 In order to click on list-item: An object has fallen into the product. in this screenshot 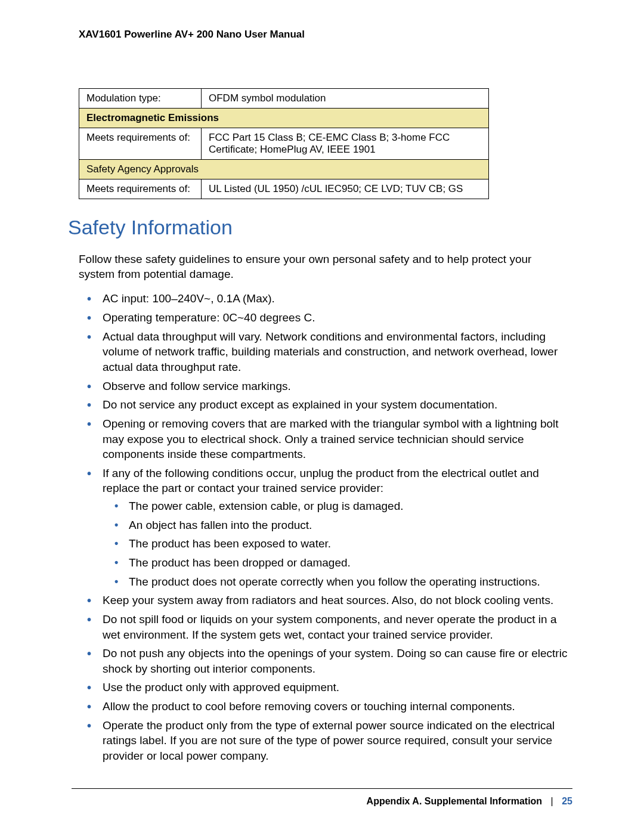, I will do `click(337, 525)`.